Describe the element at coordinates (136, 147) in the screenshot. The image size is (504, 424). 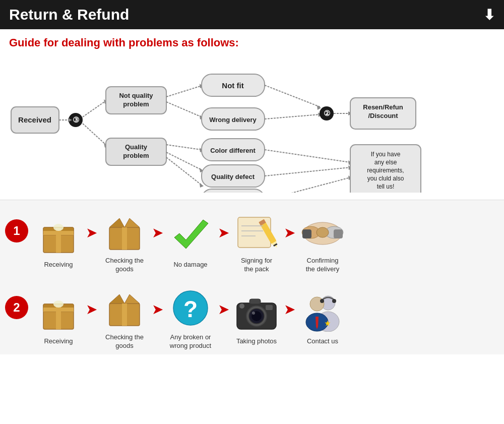
I see `svg-text: Quality` at that location.